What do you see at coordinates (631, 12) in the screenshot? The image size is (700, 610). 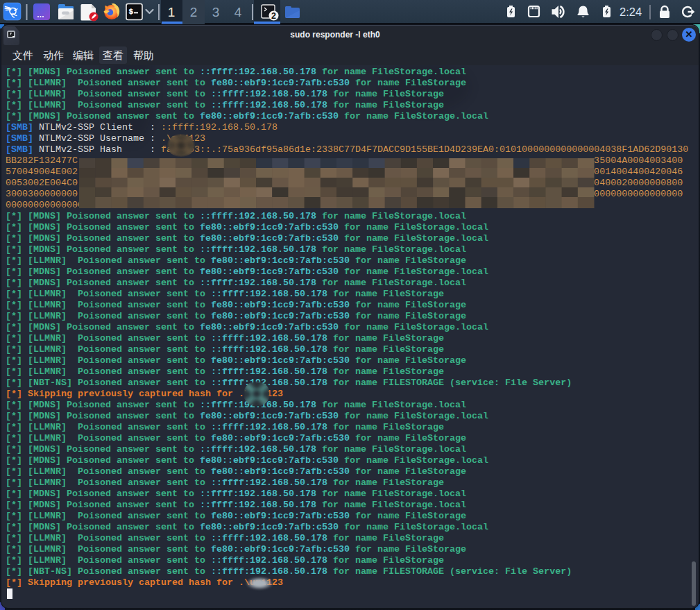 I see `svg-text: 2:24` at bounding box center [631, 12].